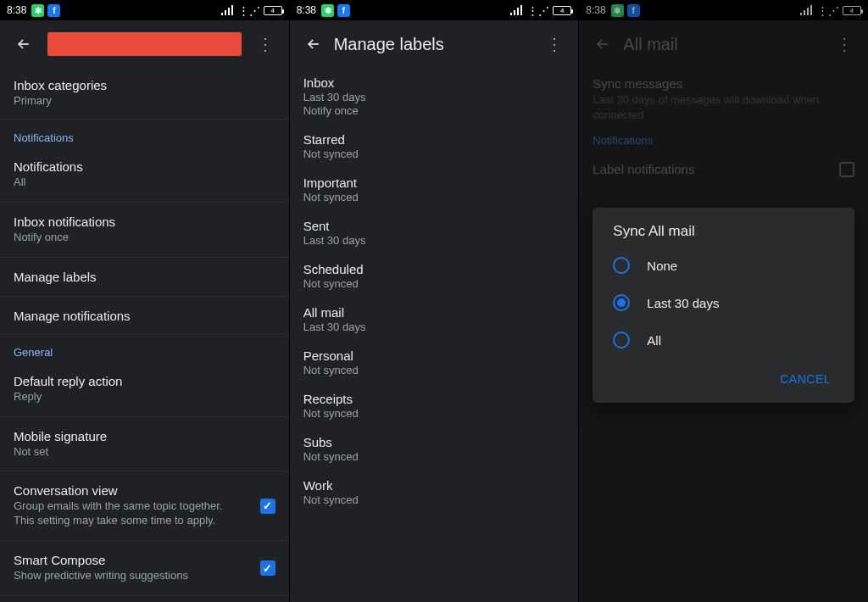  Describe the element at coordinates (144, 389) in the screenshot. I see `default-reply-row: Default reply action Reply` at that location.